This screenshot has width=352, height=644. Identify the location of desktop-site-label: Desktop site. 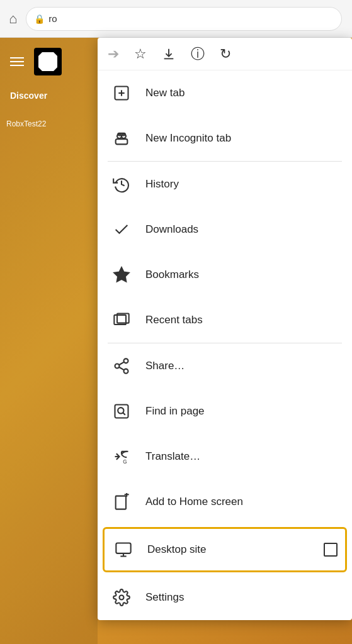
(229, 550).